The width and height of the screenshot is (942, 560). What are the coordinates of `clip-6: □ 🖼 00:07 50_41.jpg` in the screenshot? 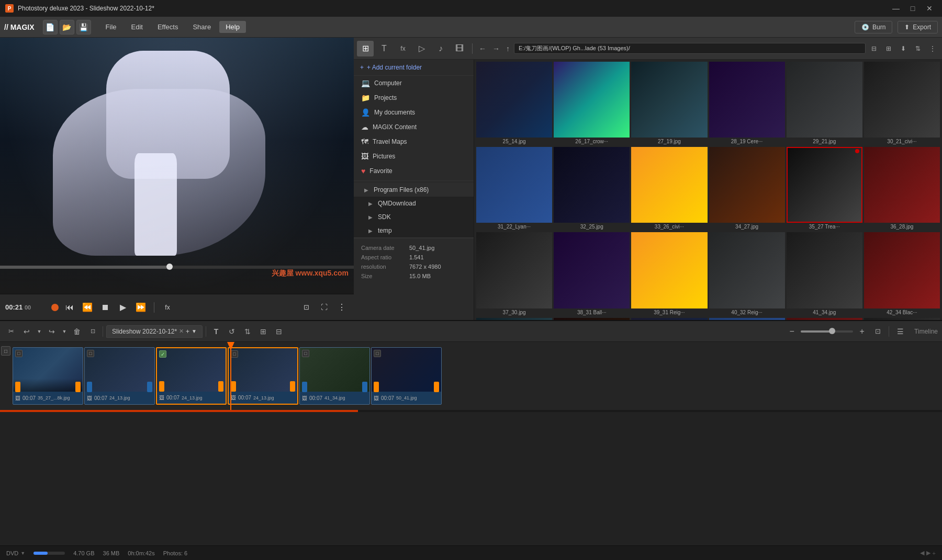 It's located at (406, 376).